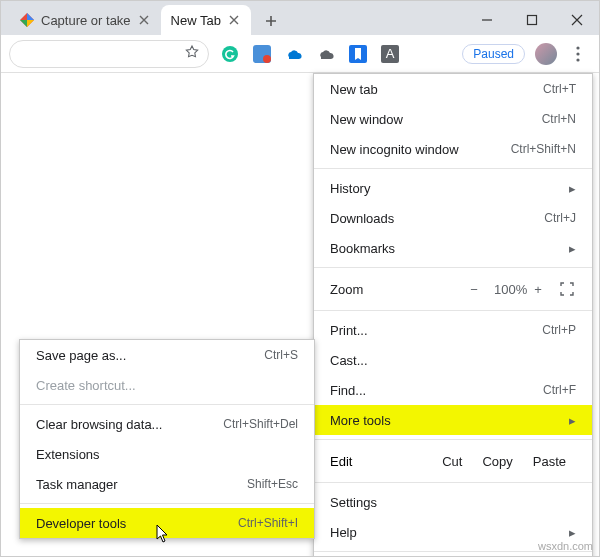 Image resolution: width=600 pixels, height=557 pixels. What do you see at coordinates (137, 524) in the screenshot?
I see `menu-label: Developer tools` at bounding box center [137, 524].